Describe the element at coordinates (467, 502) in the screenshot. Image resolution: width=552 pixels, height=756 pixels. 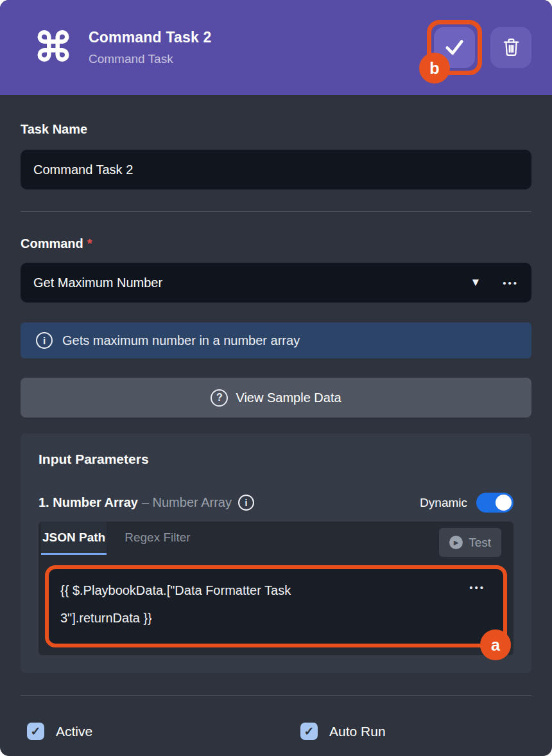
I see `dynamic-toggle-group: Dynamic` at that location.